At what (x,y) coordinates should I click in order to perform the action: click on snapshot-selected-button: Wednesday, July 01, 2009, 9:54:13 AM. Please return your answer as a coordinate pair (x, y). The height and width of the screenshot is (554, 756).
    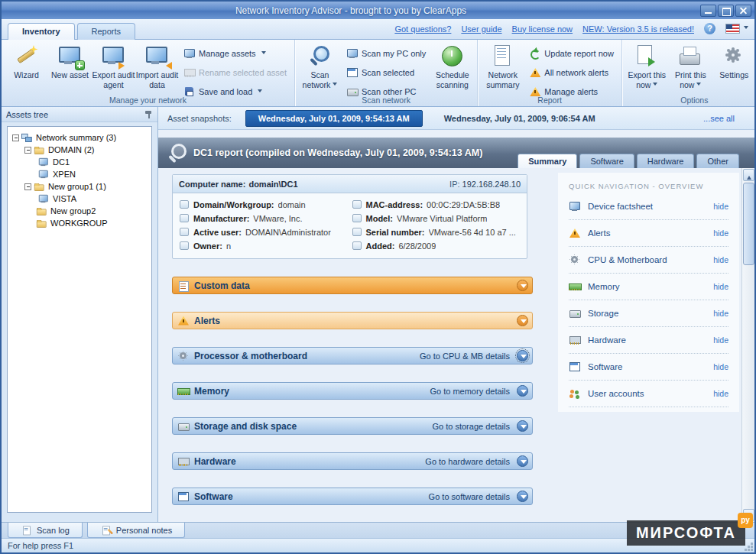
    Looking at the image, I should click on (334, 118).